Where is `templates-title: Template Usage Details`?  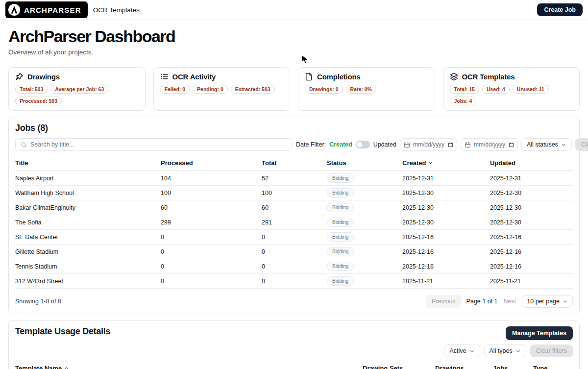 templates-title: Template Usage Details is located at coordinates (63, 331).